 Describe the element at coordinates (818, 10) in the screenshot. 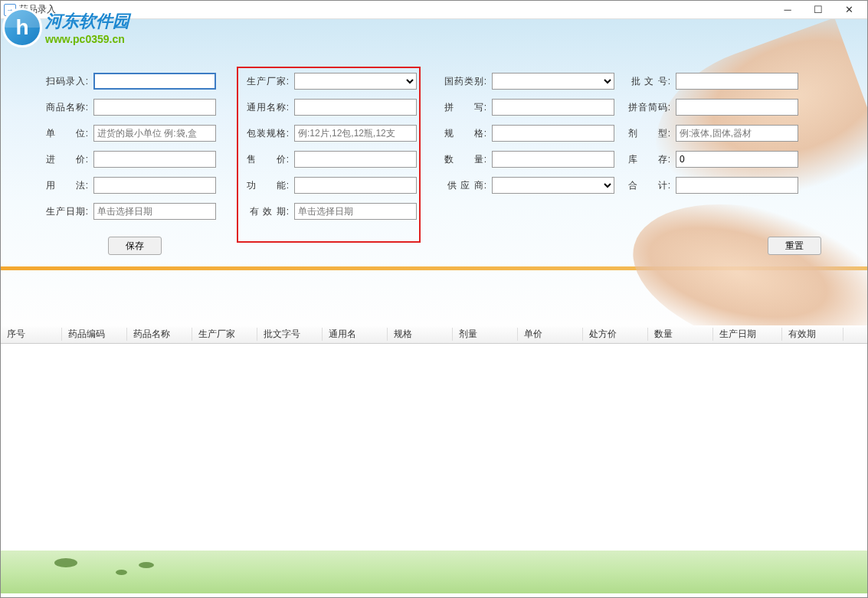

I see `window-controls: ─ ☐ ✕` at that location.